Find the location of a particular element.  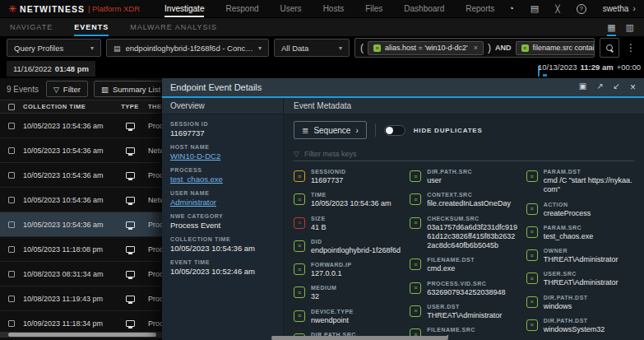

operator-token: AND is located at coordinates (503, 48).